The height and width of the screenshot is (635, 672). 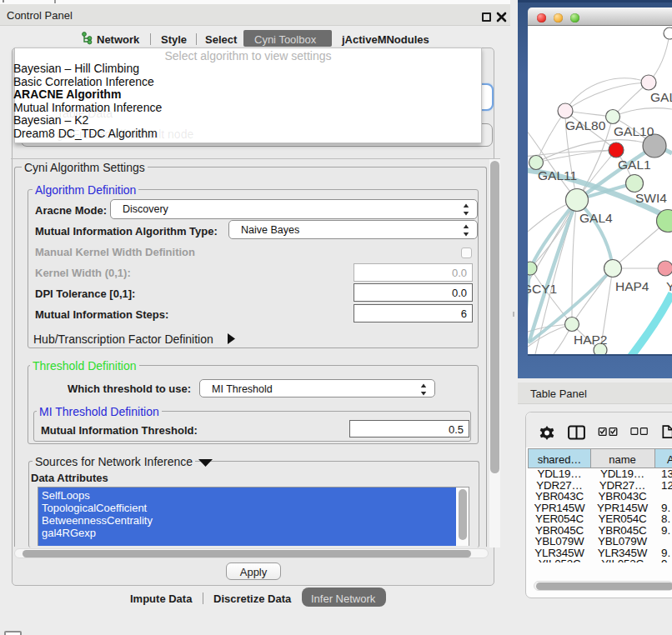 I want to click on svg-text: GAL80, so click(x=585, y=125).